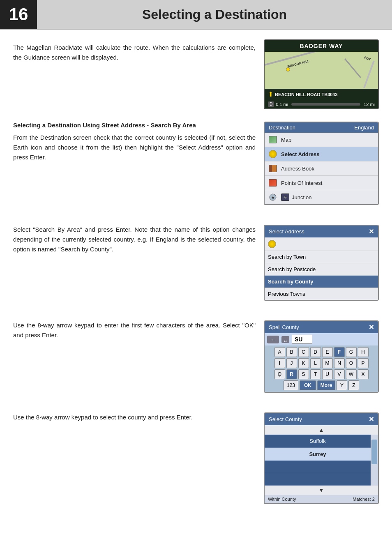 This screenshot has height=555, width=392. Describe the element at coordinates (339, 374) in the screenshot. I see `key-V: V` at that location.